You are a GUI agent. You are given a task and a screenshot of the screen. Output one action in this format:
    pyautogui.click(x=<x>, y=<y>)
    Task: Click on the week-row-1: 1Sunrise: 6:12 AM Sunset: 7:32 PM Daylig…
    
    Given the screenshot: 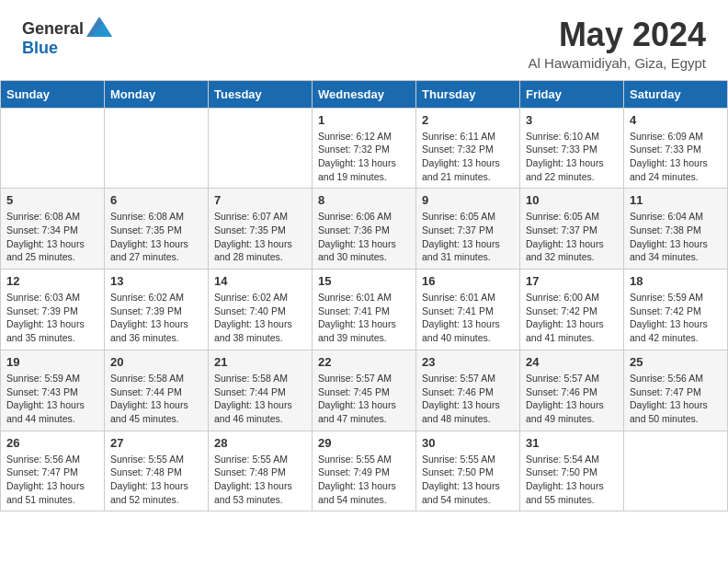 What is the action you would take?
    pyautogui.click(x=364, y=148)
    